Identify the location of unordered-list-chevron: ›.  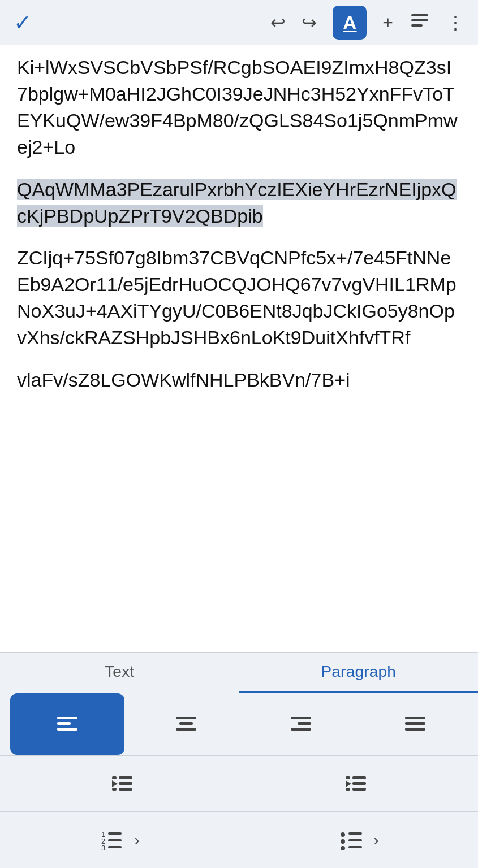
(376, 840).